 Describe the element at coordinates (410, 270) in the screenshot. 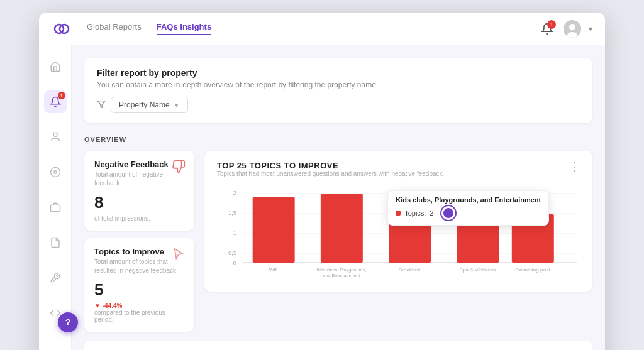

I see `svg-text: Breakfast` at that location.